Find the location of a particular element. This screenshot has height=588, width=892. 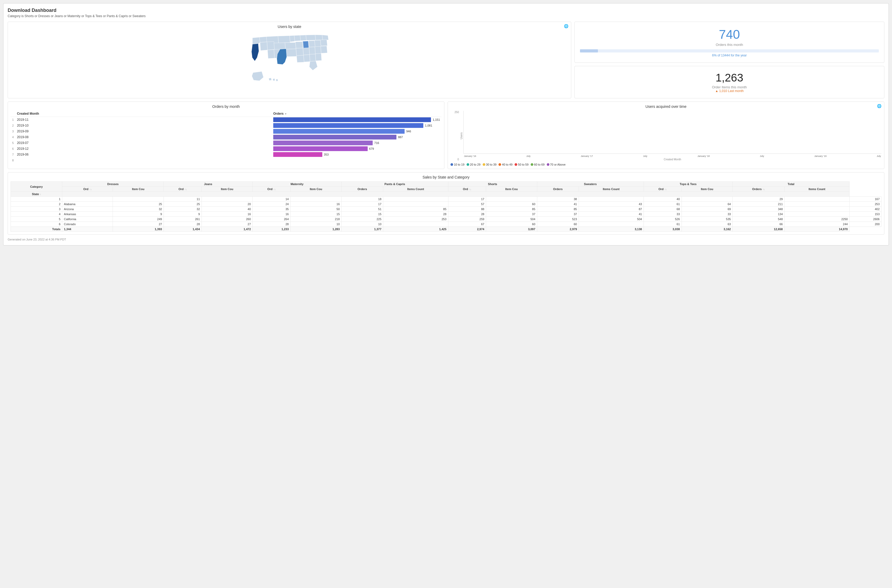

table-row: 5 California 249 261 260 264 218 225 253… is located at coordinates (446, 219).